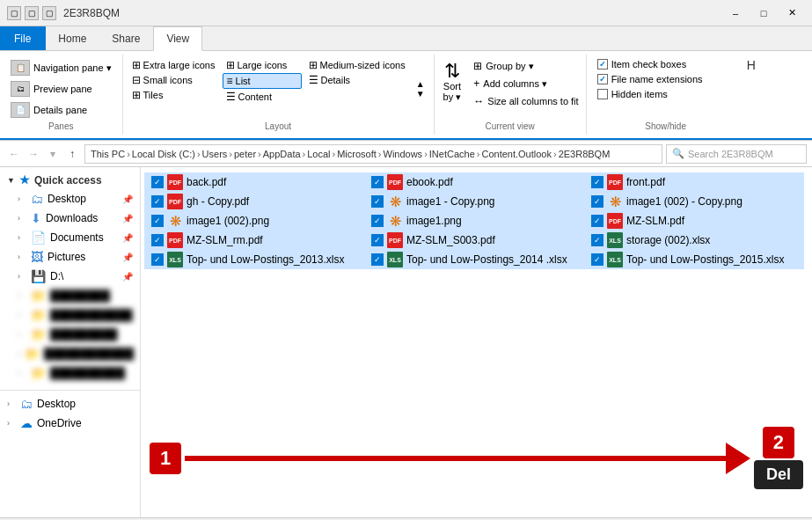  I want to click on list-item: ✓❋image1 - Copy.png, so click(474, 201).